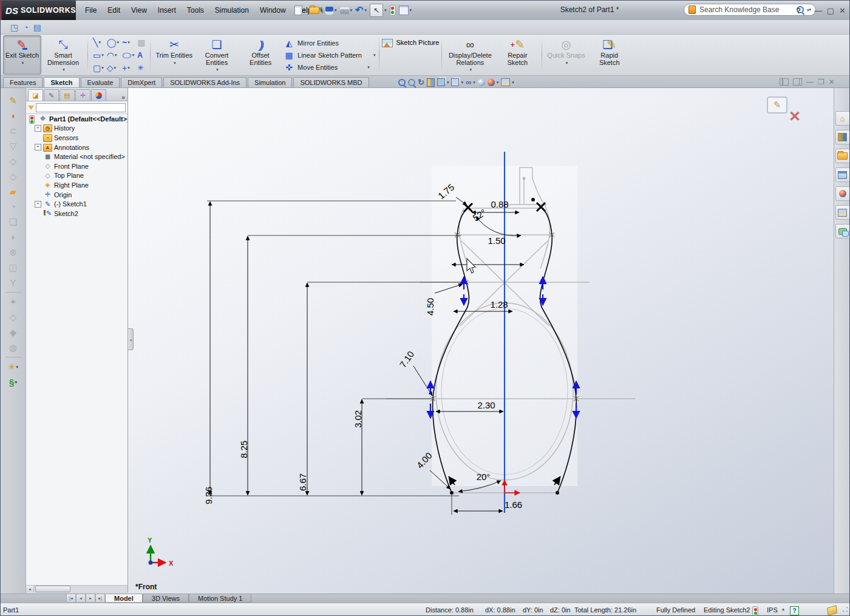 Image resolution: width=850 pixels, height=616 pixels. I want to click on tab-dimxpert: DimXpert, so click(141, 83).